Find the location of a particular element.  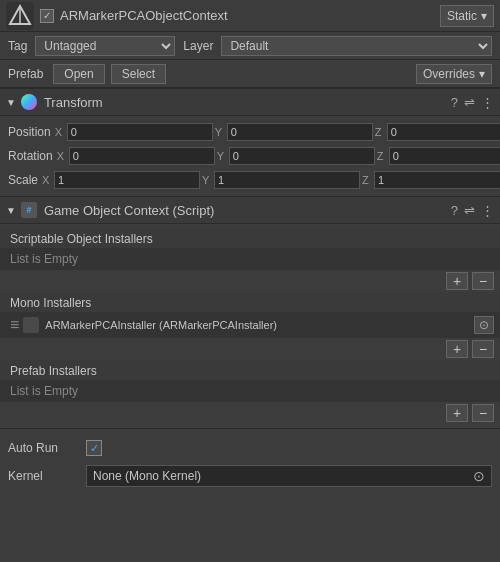

scale-x-label: X is located at coordinates (47, 180).